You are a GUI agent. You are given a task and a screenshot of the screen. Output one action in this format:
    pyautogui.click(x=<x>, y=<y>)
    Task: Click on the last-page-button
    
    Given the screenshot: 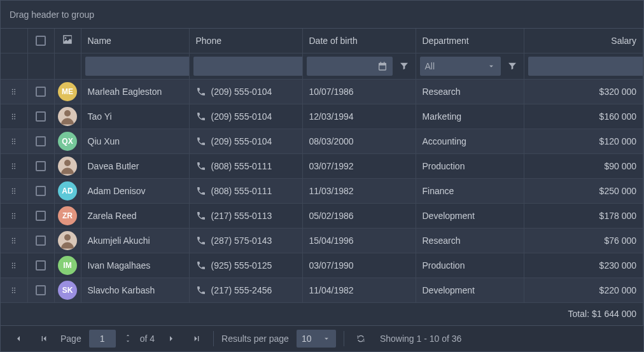 What is the action you would take?
    pyautogui.click(x=197, y=339)
    